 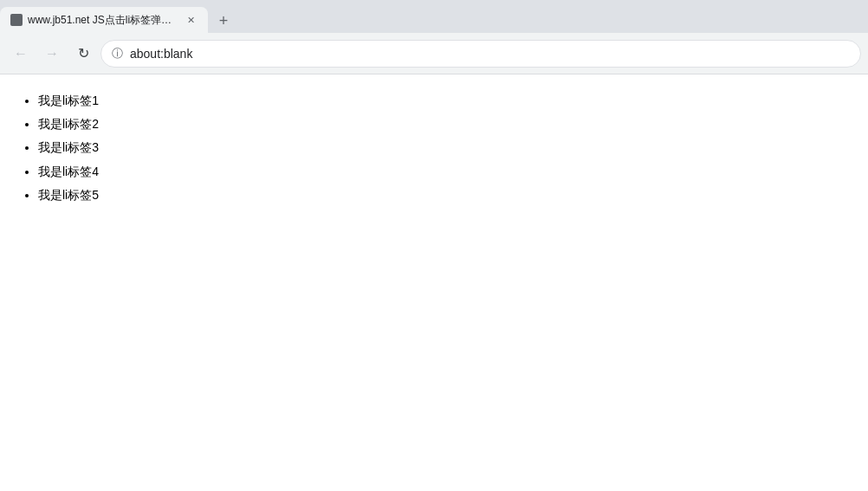 I want to click on active-tab: www.jb51.net JS点击li标签弹出... ✕, so click(x=104, y=20).